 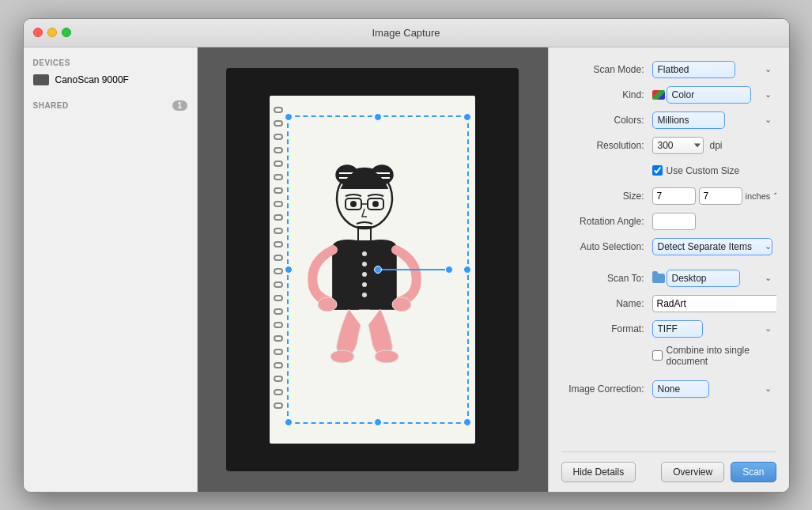 I want to click on format-dropdown-wrapper: TIFF JPEG PNG PDF, so click(x=715, y=329).